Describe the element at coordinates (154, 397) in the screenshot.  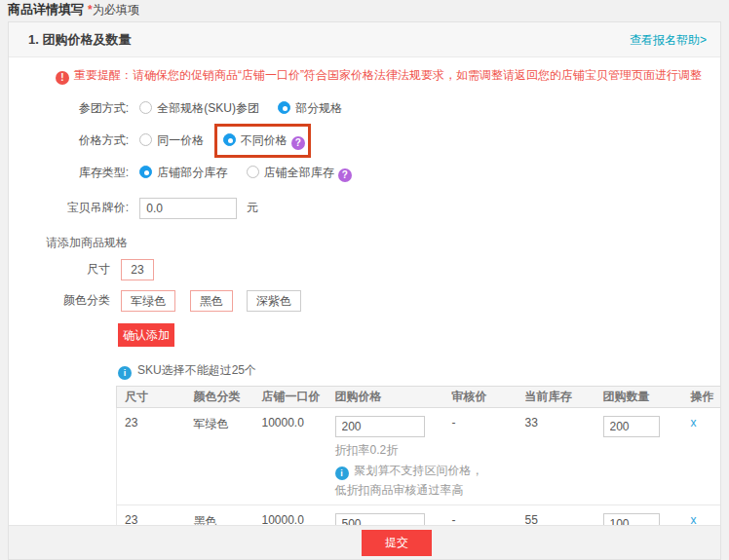
I see `col-header-size: 尺寸` at that location.